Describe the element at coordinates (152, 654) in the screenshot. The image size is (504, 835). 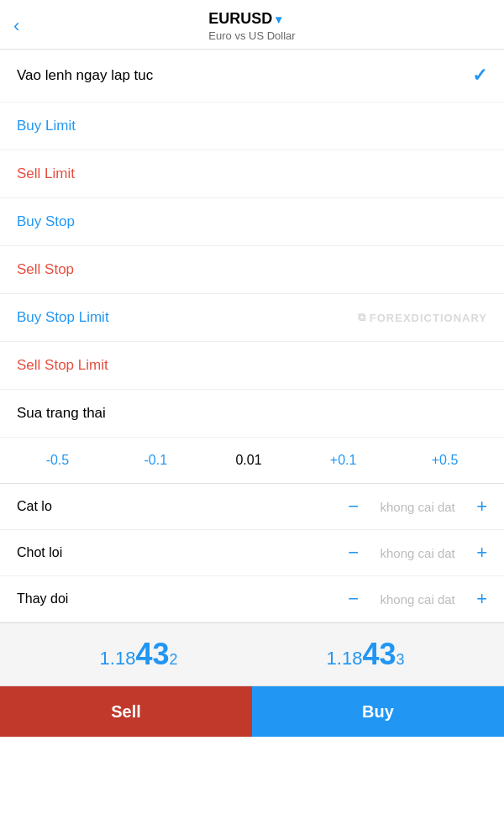
I see `sell-price-big: 43` at that location.